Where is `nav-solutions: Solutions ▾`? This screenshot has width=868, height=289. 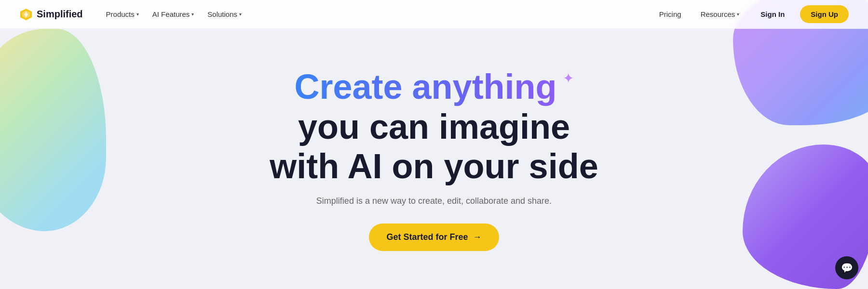 nav-solutions: Solutions ▾ is located at coordinates (225, 14).